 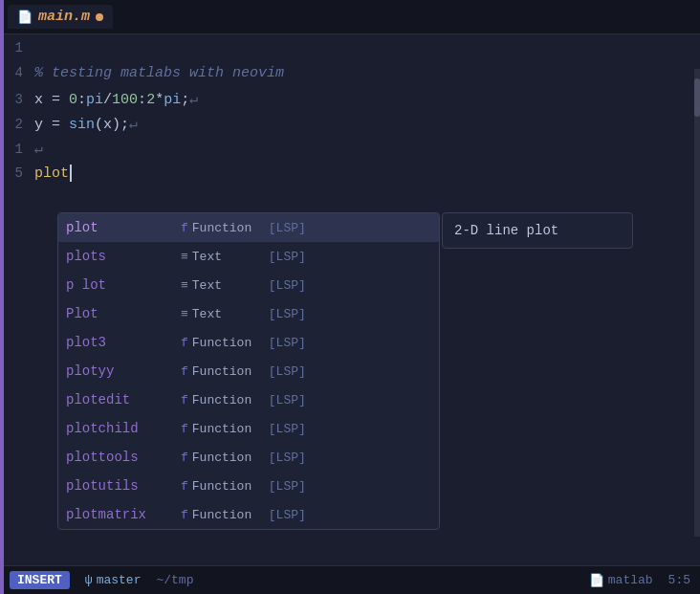 I want to click on ac-type-plotedit: Function, so click(x=230, y=400).